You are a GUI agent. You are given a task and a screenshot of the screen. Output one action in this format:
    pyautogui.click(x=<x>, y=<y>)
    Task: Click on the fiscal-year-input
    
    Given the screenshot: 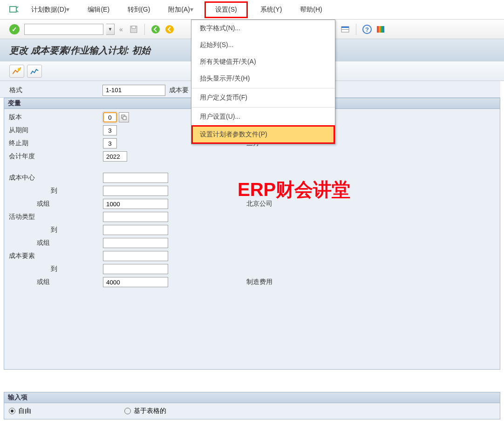 What is the action you would take?
    pyautogui.click(x=115, y=156)
    